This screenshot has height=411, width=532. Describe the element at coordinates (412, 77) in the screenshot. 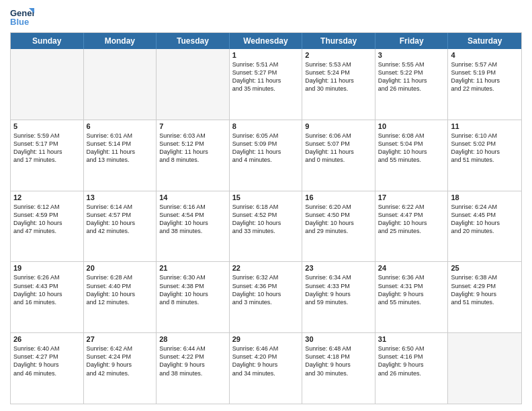

I see `cell-info: Sunrise: 5:55 AM Sunset: 5:22 PM Dayligh…` at that location.